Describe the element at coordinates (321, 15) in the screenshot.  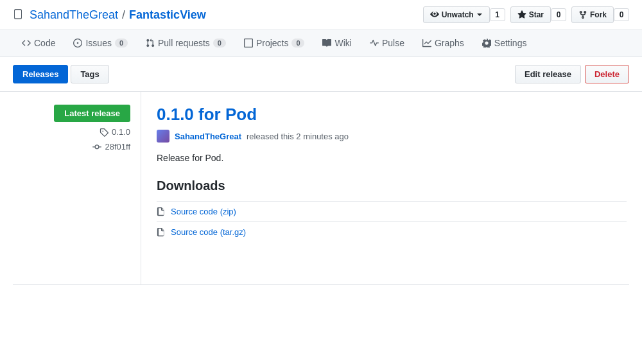
I see `top-bar: SahandTheGreat / FantasticView Unwatch 1…` at that location.